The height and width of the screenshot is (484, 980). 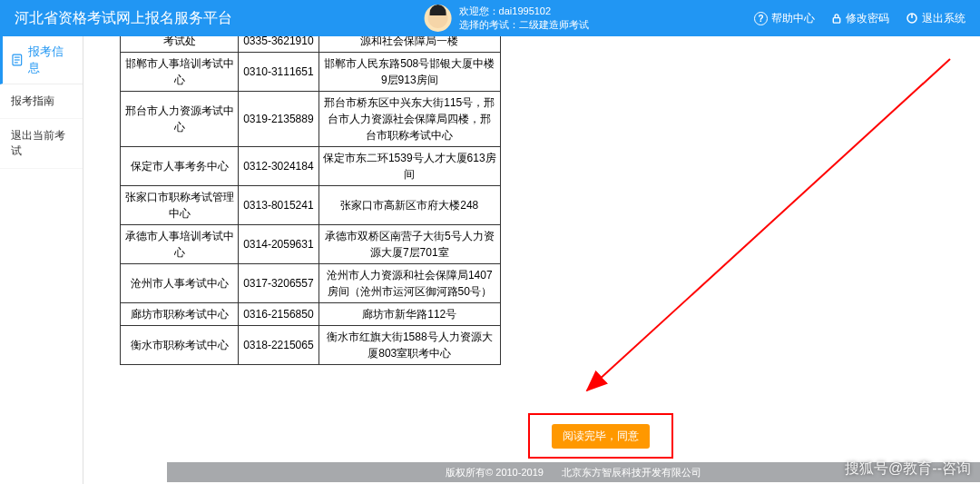 What do you see at coordinates (410, 120) in the screenshot?
I see `center-address: 邢台市桥东区中兴东大街115号，邢台市人力资源社会保障局四楼，邢台市职称考试中心` at bounding box center [410, 120].